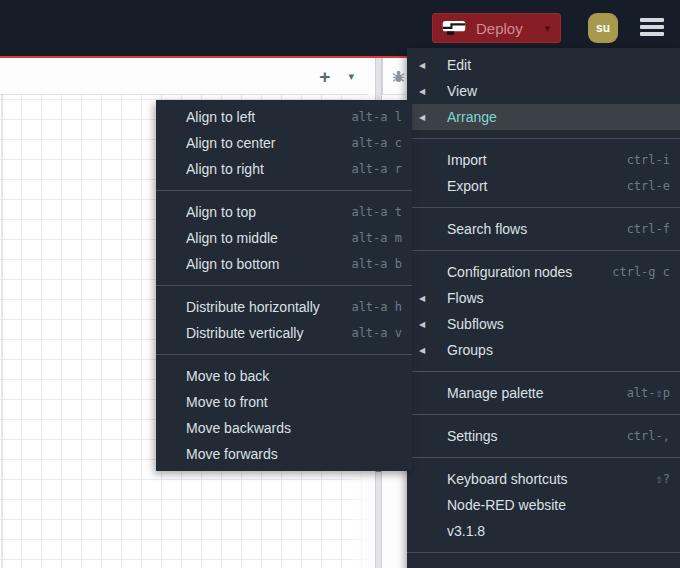 This screenshot has height=568, width=680. Describe the element at coordinates (648, 160) in the screenshot. I see `menu-item-shortcut: ctrl-i` at that location.